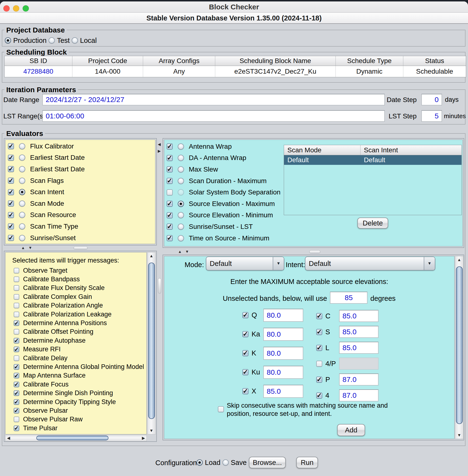 Image resolution: width=468 pixels, height=476 pixels. What do you see at coordinates (39, 61) in the screenshot?
I see `column-header-sb-id: SB ID` at bounding box center [39, 61].